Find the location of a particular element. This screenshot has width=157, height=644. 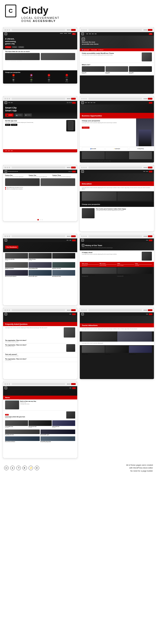

footer-icon-woo: ⚙ is located at coordinates (19, 468).